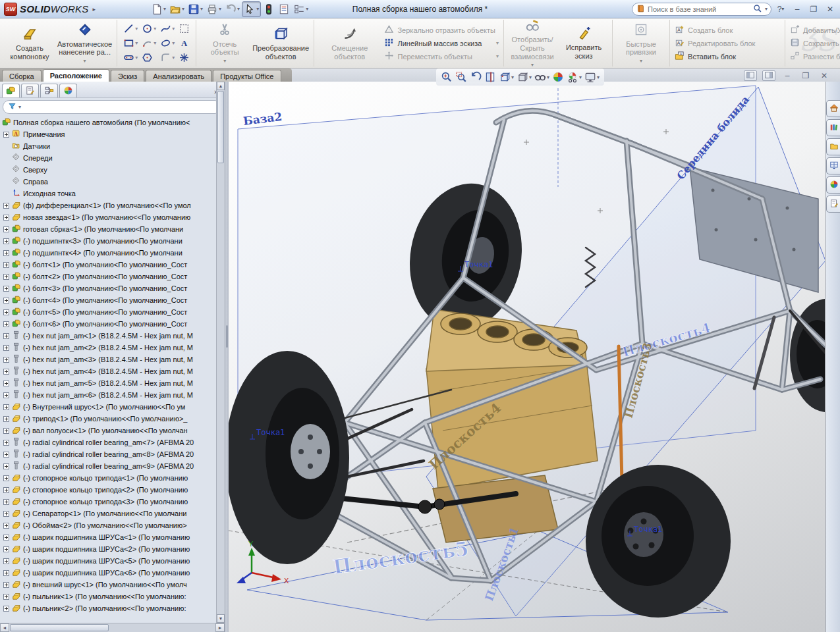 Image resolution: width=840 pixels, height=632 pixels. Describe the element at coordinates (441, 43) in the screenshot. I see `linear-pattern-button: Линейный массив эскиза▾` at that location.